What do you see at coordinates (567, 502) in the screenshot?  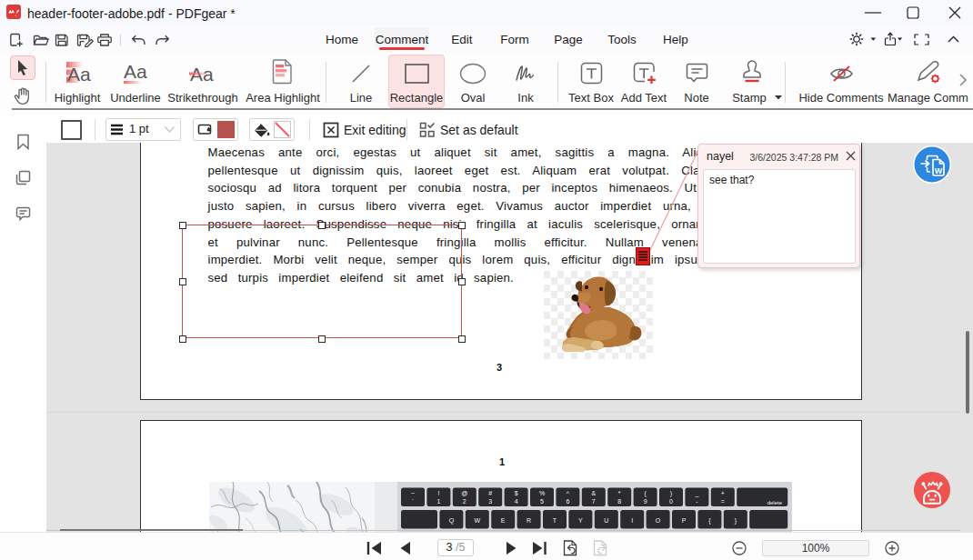 I see `svg-text: 6` at bounding box center [567, 502].